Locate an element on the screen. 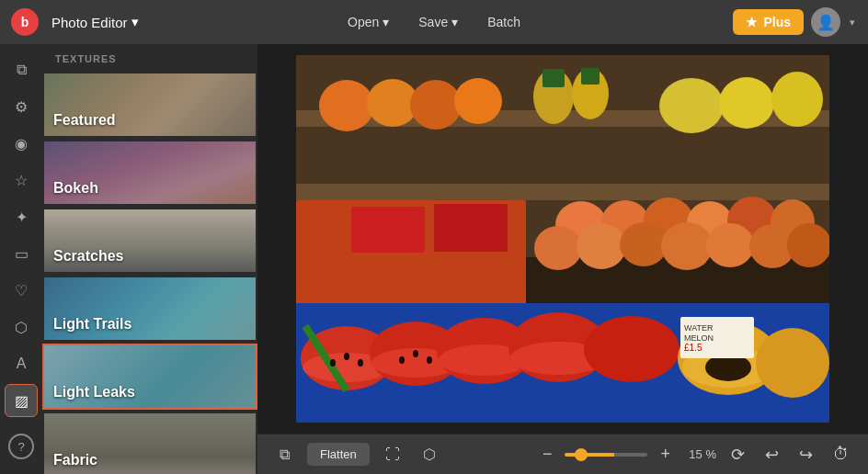 The height and width of the screenshot is (474, 868). texture-label-light-leaks: Light Leaks is located at coordinates (150, 393).